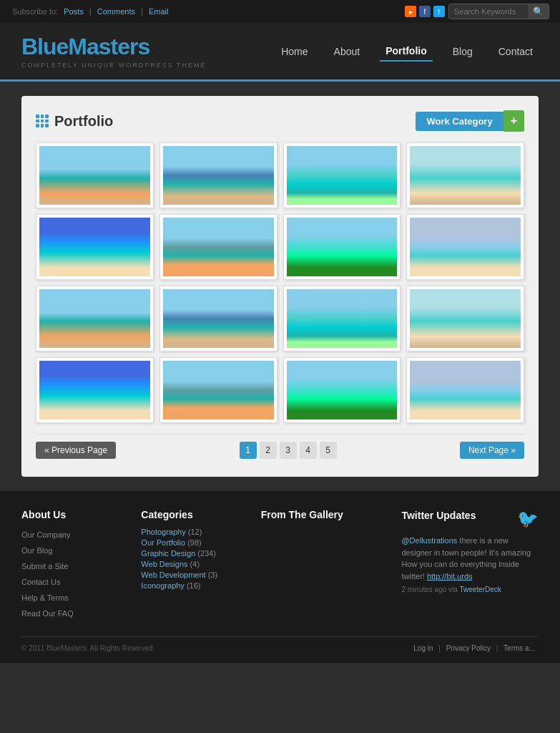 The width and height of the screenshot is (560, 733). Describe the element at coordinates (406, 52) in the screenshot. I see `nav-portfolio: Portfolio` at that location.